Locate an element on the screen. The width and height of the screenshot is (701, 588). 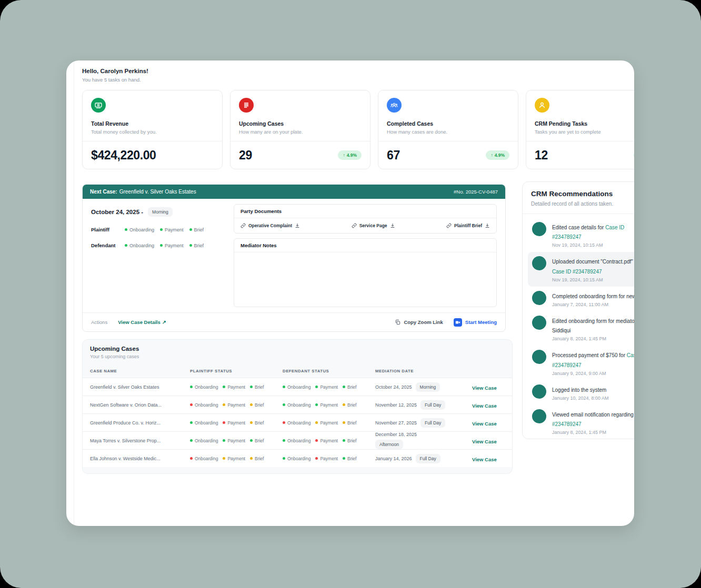
crm-activity-time: January 9, 2024, 9:00 AM is located at coordinates (593, 373).